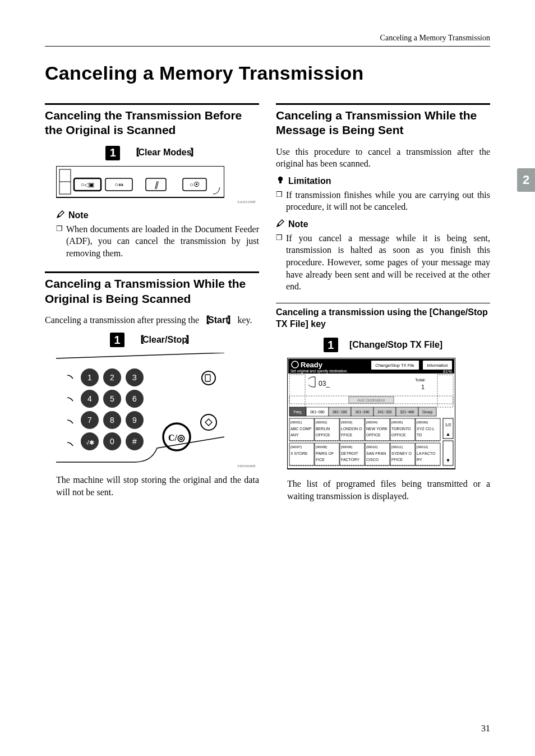 Image resolution: width=535 pixels, height=756 pixels. Describe the element at coordinates (321, 422) in the screenshot. I see `svg-text: [00002]` at that location.